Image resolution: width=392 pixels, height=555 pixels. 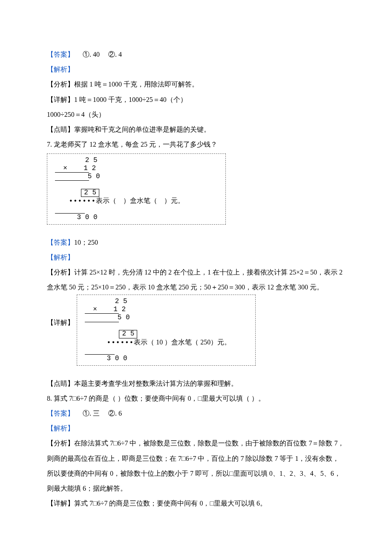 I want to click on fill-mid: ）盒水笔（, so click(x=140, y=200).